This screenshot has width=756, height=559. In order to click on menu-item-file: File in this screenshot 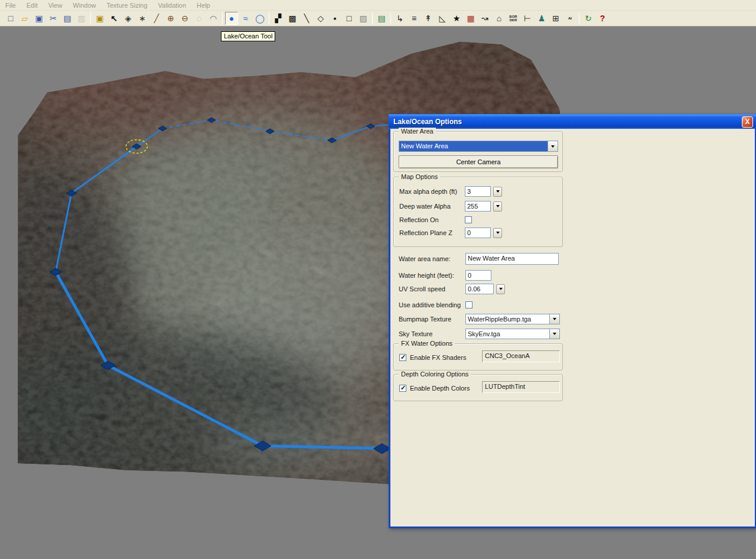, I will do `click(11, 5)`.